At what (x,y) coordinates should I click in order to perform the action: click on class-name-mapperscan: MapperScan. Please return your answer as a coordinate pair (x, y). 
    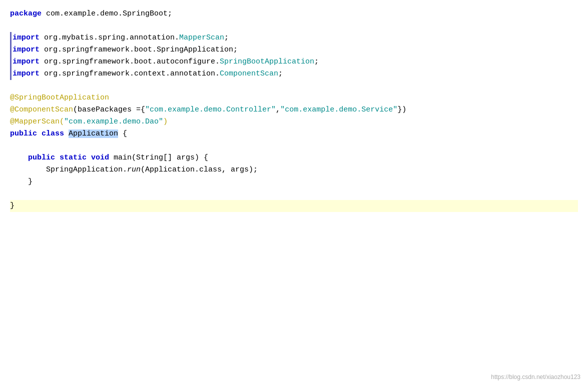
    Looking at the image, I should click on (202, 38).